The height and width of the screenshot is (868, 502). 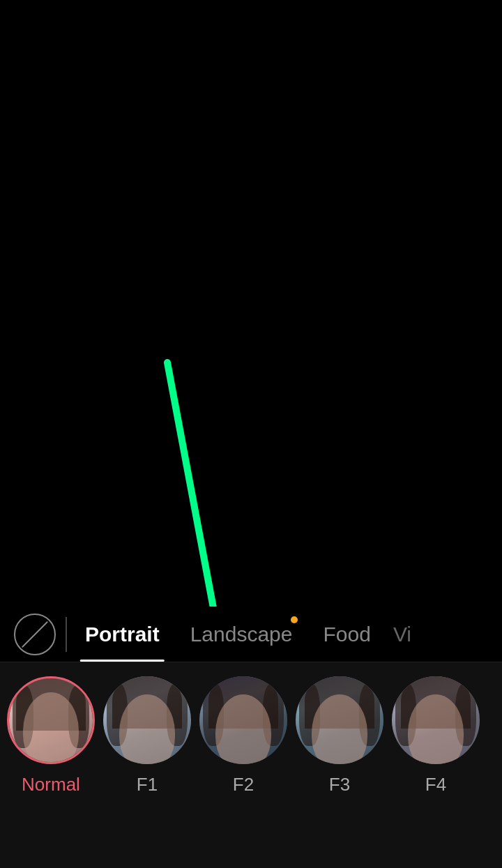 I want to click on filter-f2: F2, so click(x=243, y=736).